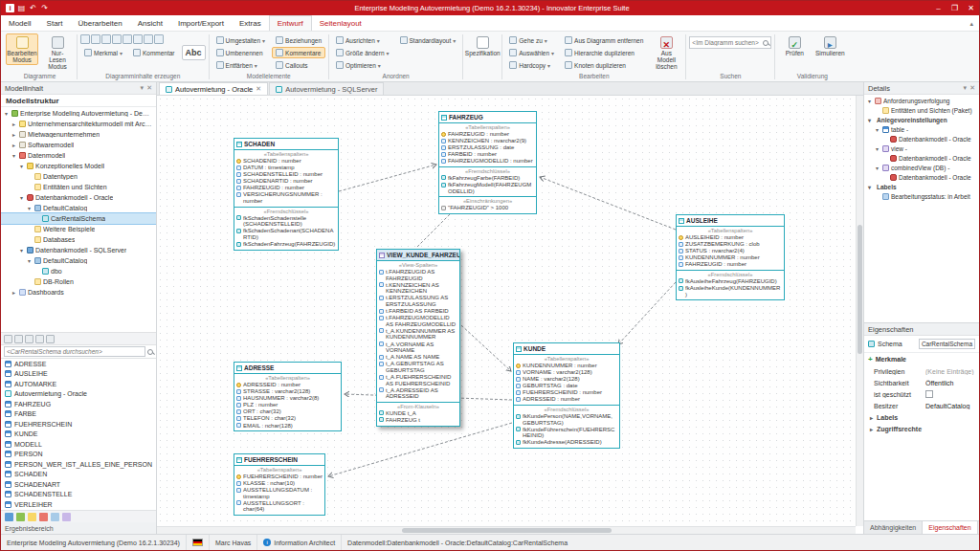  Describe the element at coordinates (287, 411) in the screenshot. I see `entity-row: ORT : char(32)` at that location.